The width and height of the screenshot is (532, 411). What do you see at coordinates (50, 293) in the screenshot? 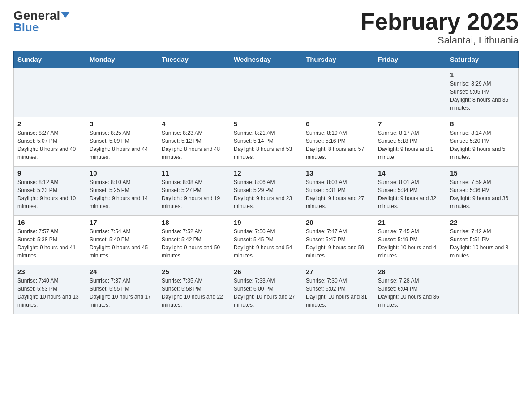
I see `day-info: Sunrise: 7:40 AM Sunset: 5:53 PM Dayligh…` at bounding box center [50, 293].